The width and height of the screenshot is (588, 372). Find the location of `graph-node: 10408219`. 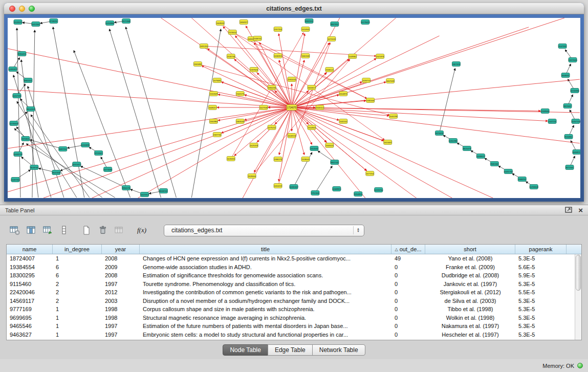

graph-node: 10408219 is located at coordinates (576, 152).